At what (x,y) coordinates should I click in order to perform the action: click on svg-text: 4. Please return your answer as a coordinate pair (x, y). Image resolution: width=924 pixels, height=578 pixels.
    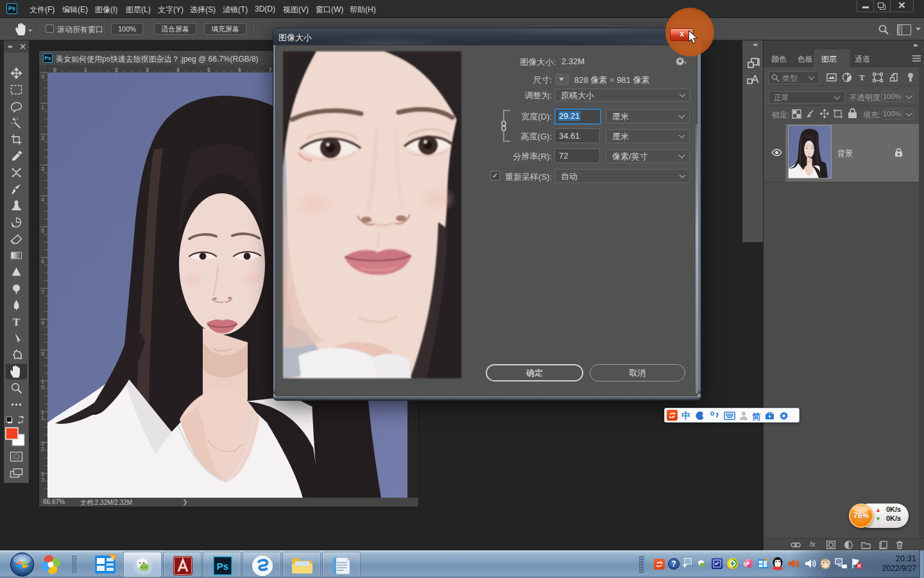
    Looking at the image, I should click on (42, 200).